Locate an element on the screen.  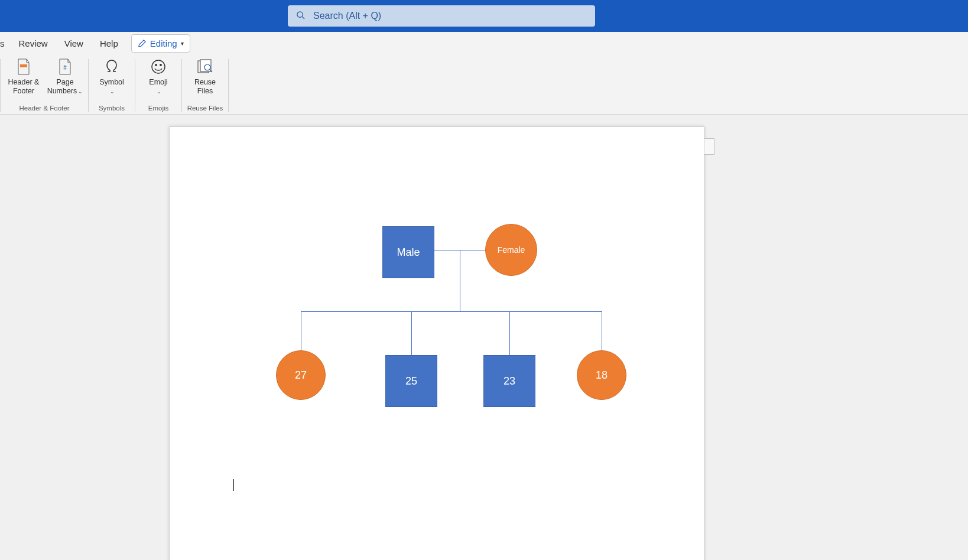
group-label-emojis: Emojis is located at coordinates (158, 109).